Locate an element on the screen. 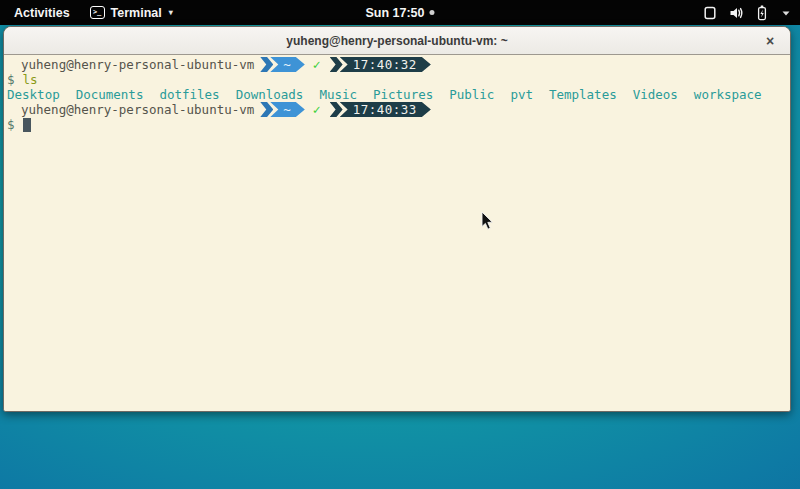 Image resolution: width=800 pixels, height=489 pixels. typed-command: ls is located at coordinates (30, 80).